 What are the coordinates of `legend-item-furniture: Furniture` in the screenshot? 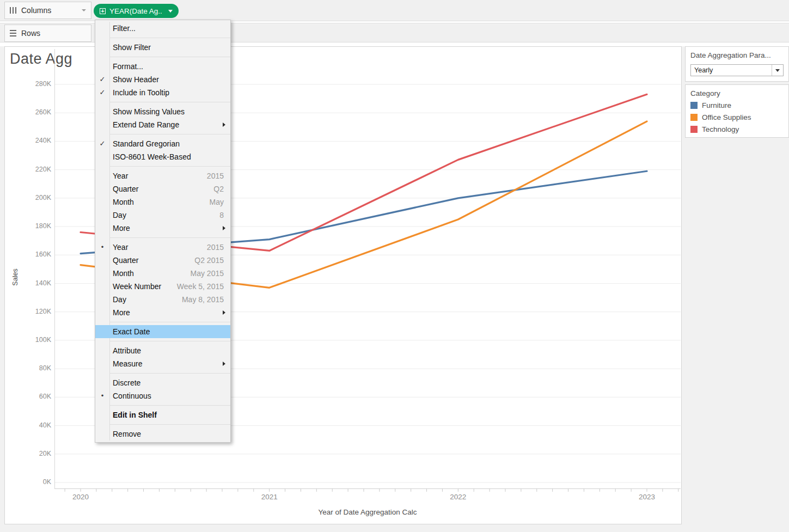 It's located at (737, 106).